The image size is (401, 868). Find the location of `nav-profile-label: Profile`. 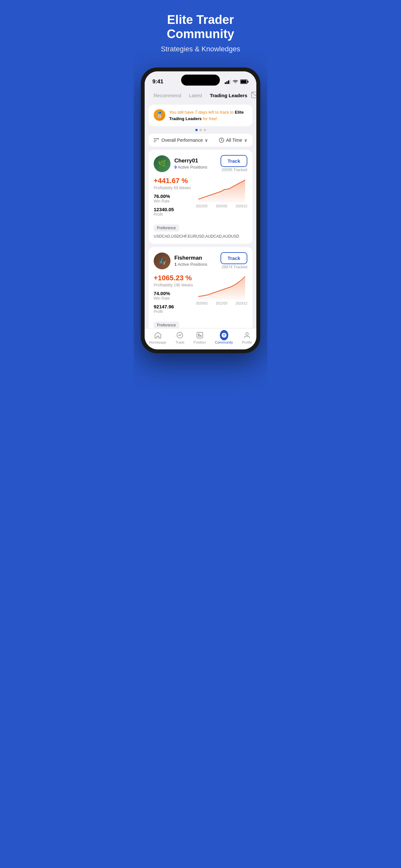

nav-profile-label: Profile is located at coordinates (247, 342).